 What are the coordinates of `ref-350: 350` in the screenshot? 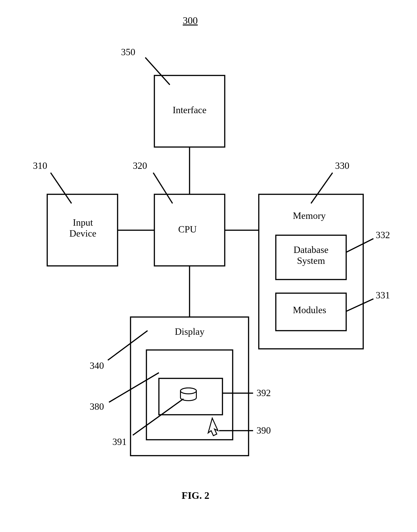 It's located at (128, 52).